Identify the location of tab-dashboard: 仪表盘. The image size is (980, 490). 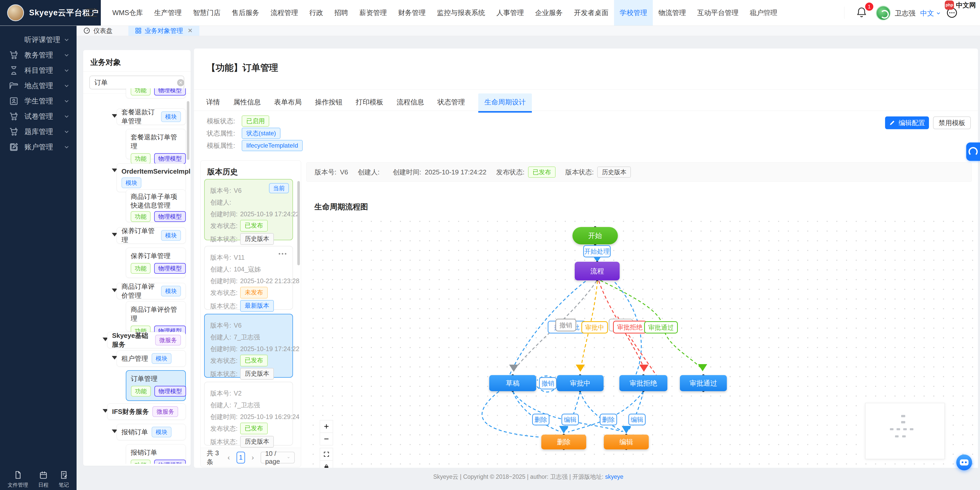
(98, 30).